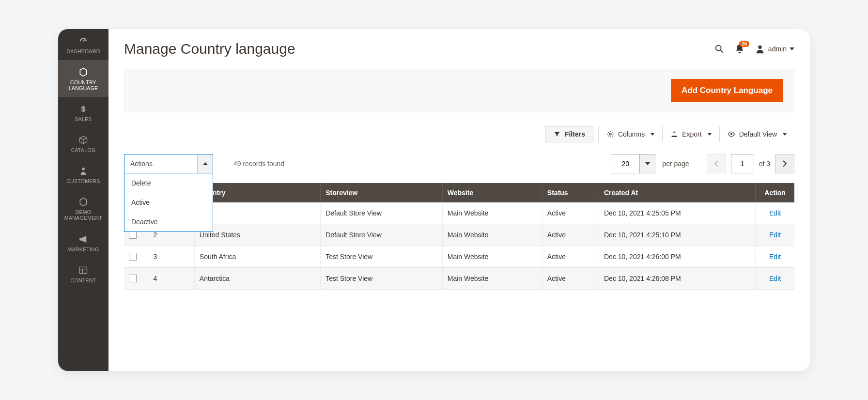 The width and height of the screenshot is (868, 400). Describe the element at coordinates (83, 200) in the screenshot. I see `sidebar: DASHBOARD COUNTRY LANGUAGE $ SALES CATAL…` at that location.